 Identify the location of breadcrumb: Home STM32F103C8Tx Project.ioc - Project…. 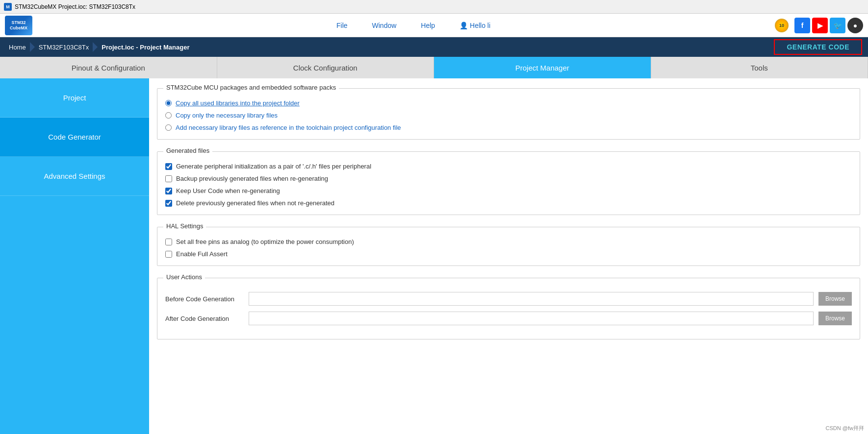
(390, 47).